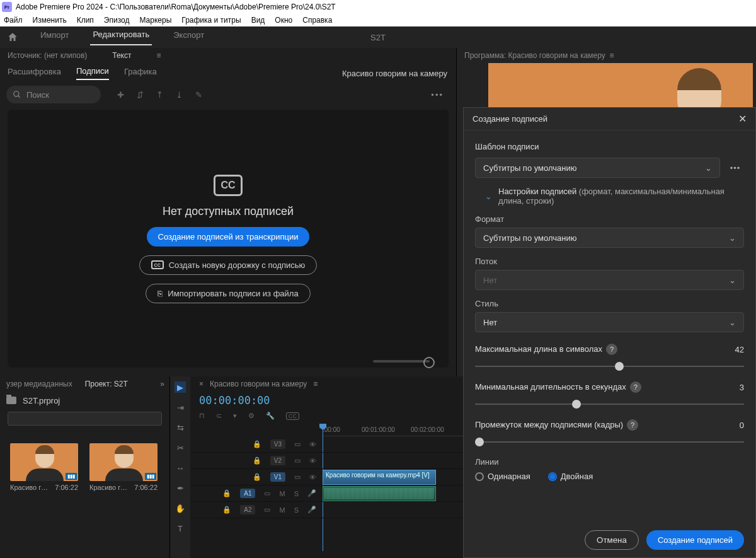 Image resolution: width=756 pixels, height=558 pixels. What do you see at coordinates (34, 73) in the screenshot?
I see `tab-transcript: Расшифровка` at bounding box center [34, 73].